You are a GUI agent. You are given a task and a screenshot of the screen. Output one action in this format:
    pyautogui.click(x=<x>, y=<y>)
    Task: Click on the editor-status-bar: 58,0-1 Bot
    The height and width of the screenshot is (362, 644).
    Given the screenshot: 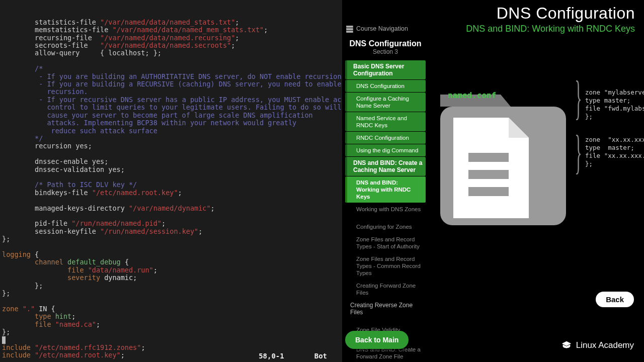 What is the action you would take?
    pyautogui.click(x=171, y=356)
    